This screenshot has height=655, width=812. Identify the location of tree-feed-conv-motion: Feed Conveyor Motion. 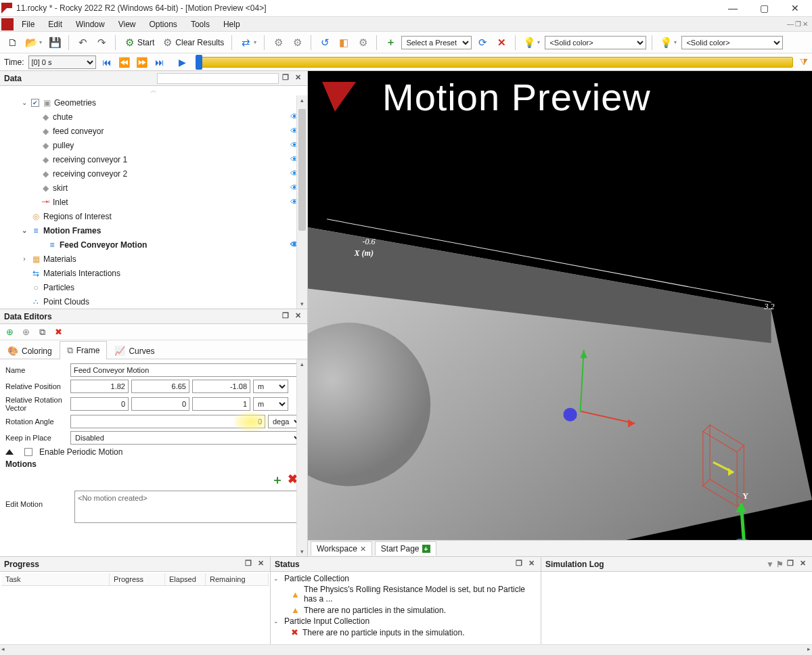
(103, 245).